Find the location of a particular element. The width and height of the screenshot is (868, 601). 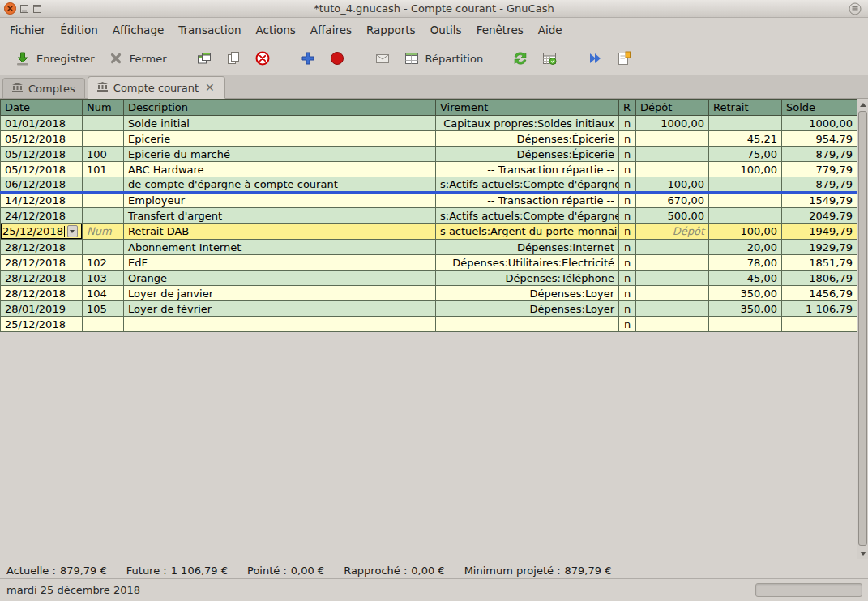

cell-date: 25/12/2018 is located at coordinates (42, 232).